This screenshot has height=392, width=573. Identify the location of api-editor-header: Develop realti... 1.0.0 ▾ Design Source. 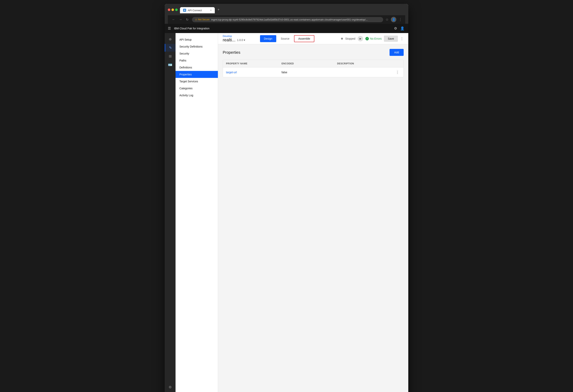
(313, 39).